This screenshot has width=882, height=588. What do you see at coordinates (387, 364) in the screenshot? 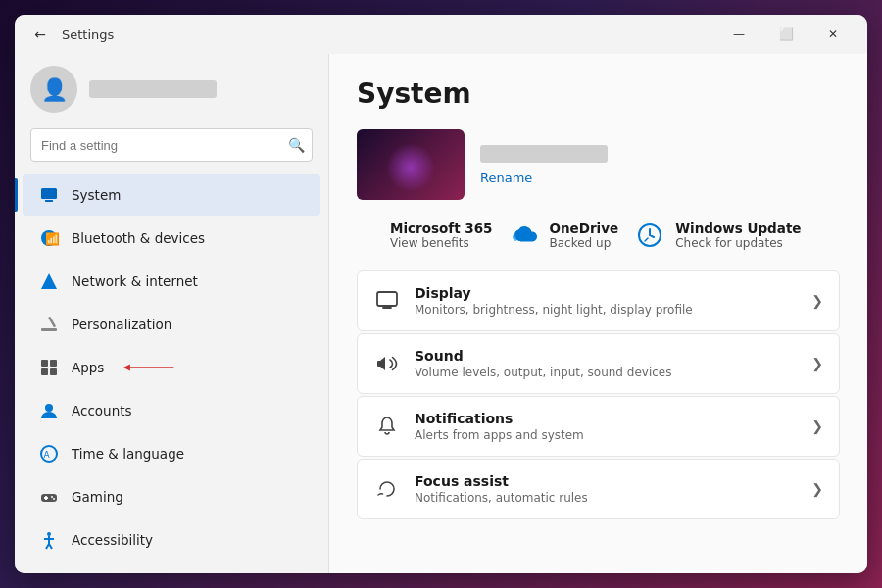
I see `sound-icon` at bounding box center [387, 364].